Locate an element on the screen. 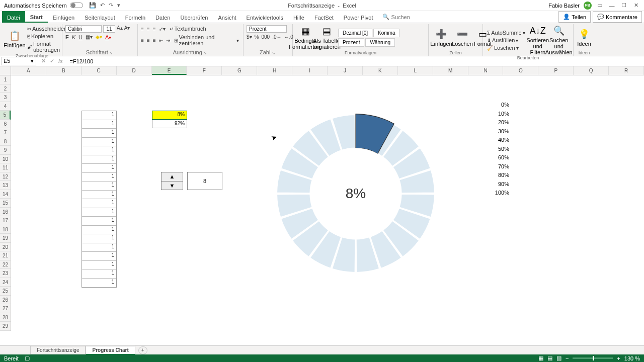  cell-pct: 100% is located at coordinates (495, 194).